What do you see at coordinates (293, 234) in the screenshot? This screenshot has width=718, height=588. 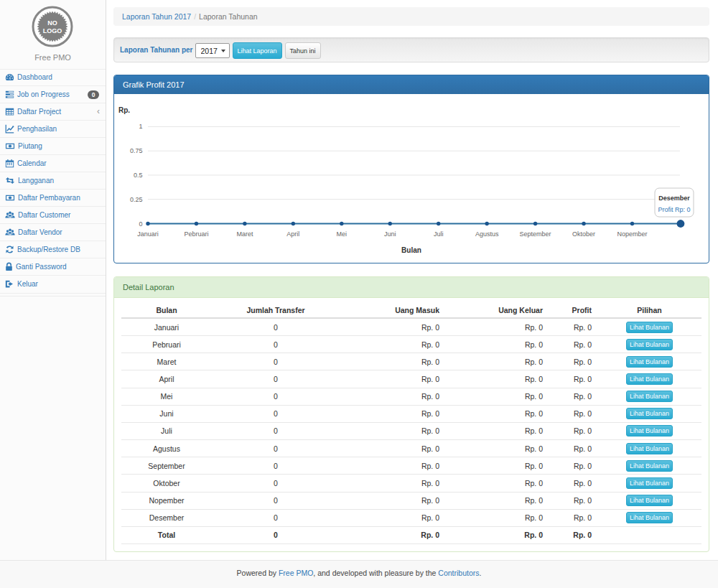 I see `svg-text: April` at bounding box center [293, 234].